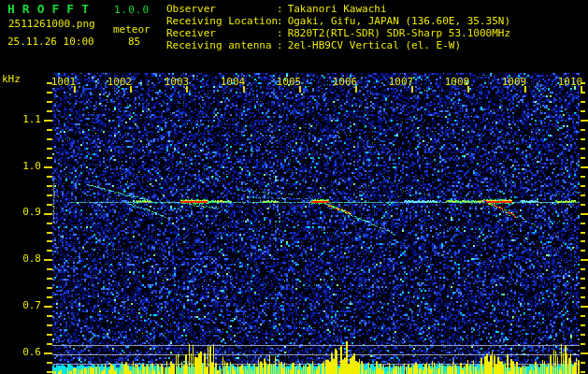 This screenshot has height=374, width=588. I want to click on time-tick-label: 1002, so click(120, 82).